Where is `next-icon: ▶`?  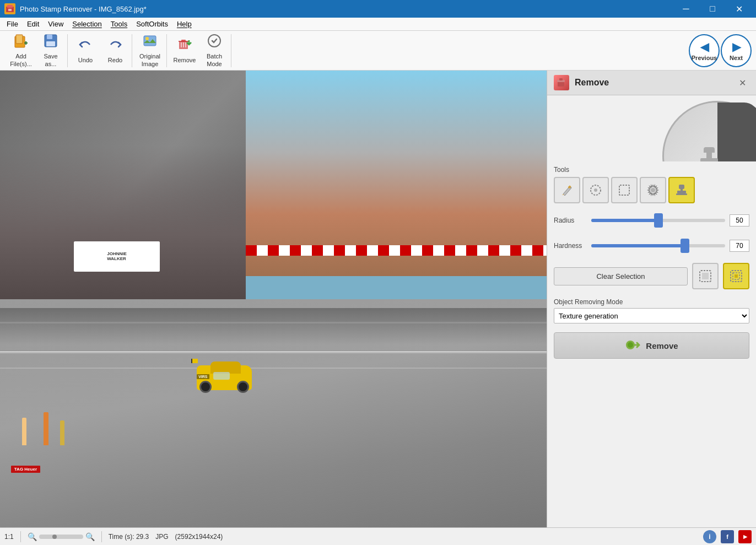
next-icon: ▶ is located at coordinates (736, 47).